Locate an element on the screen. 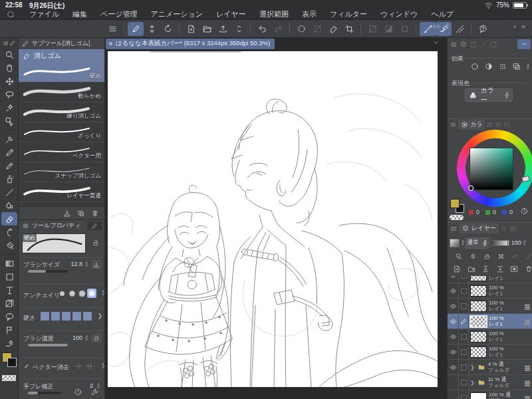  background-color-swatch is located at coordinates (12, 362).